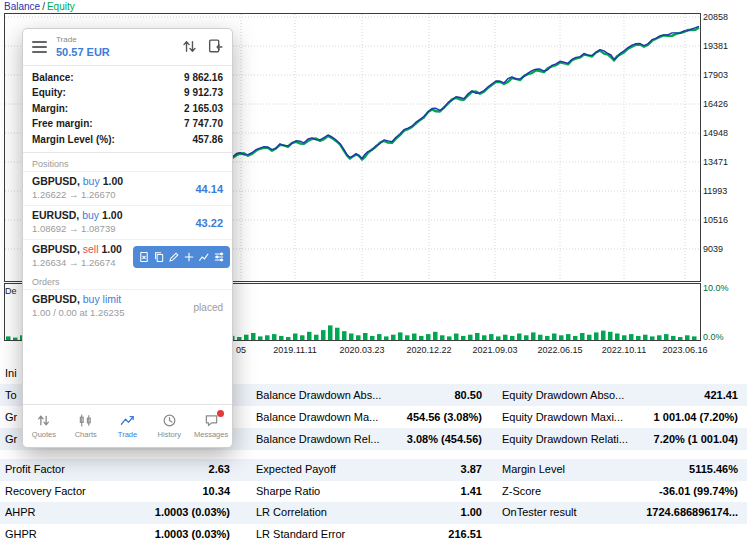  What do you see at coordinates (211, 426) in the screenshot?
I see `tab-messages: Messages` at bounding box center [211, 426].